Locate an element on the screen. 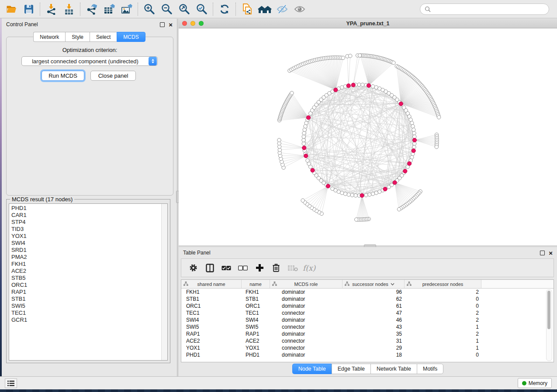  tab-edge-table: Edge Table is located at coordinates (351, 369).